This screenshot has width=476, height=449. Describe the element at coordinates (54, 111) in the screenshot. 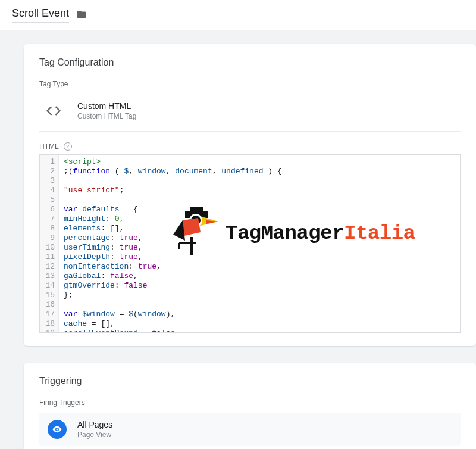

I see `code-brackets-icon` at that location.